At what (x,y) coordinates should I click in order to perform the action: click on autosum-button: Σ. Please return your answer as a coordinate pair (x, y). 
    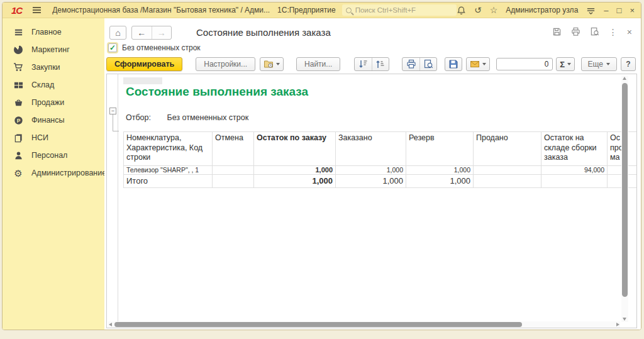
    Looking at the image, I should click on (565, 64).